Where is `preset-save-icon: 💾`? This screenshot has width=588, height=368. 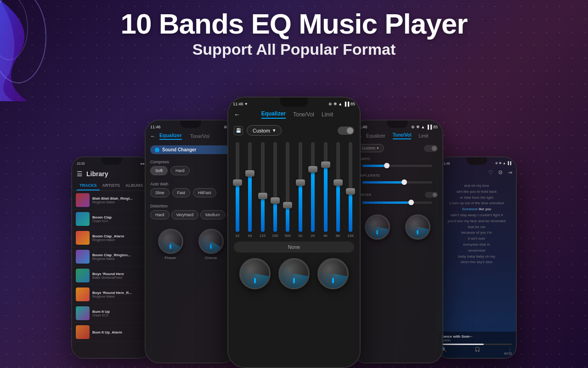
preset-save-icon: 💾 is located at coordinates (238, 131).